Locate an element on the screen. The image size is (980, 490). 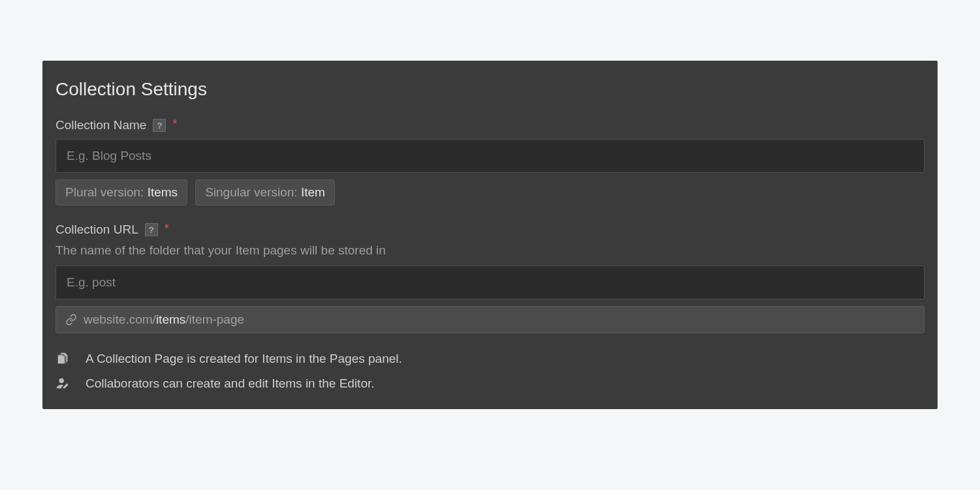
url-preview-host: website.com/ is located at coordinates (120, 320).